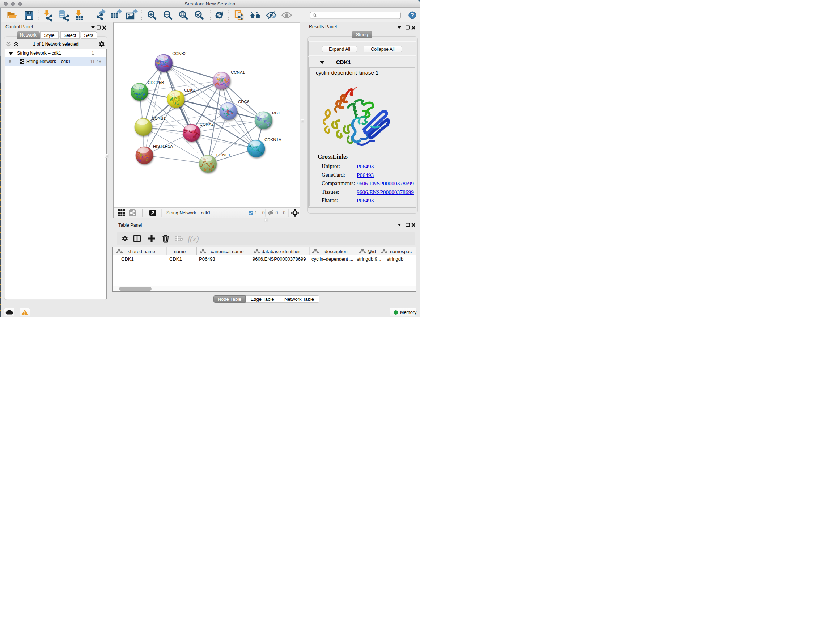  I want to click on svg-text: 1 – 0, so click(260, 213).